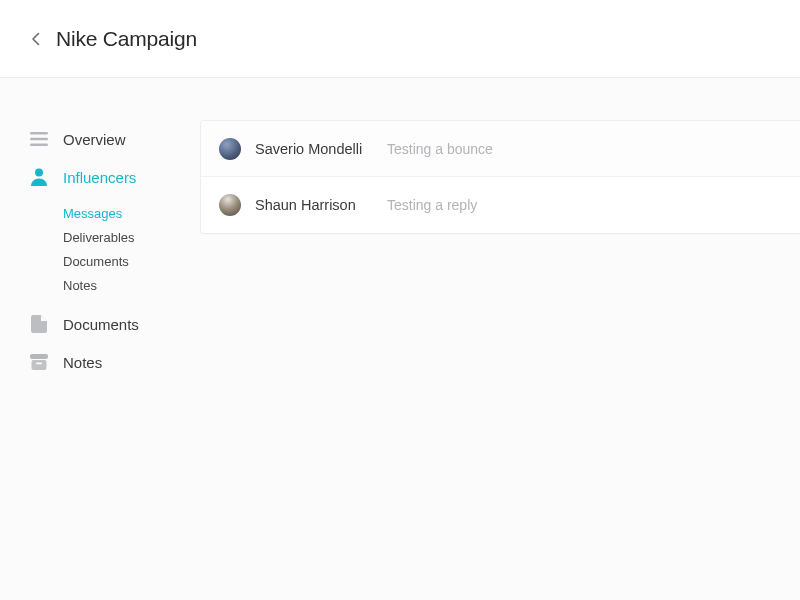 This screenshot has height=600, width=800. Describe the element at coordinates (126, 39) in the screenshot. I see `page-title: Nike Campaign` at that location.